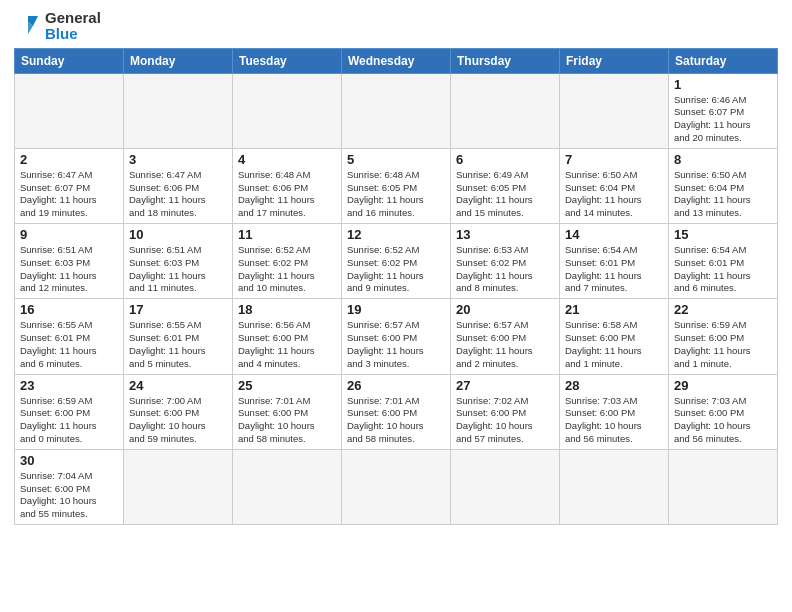  I want to click on logo: General Blue, so click(58, 26).